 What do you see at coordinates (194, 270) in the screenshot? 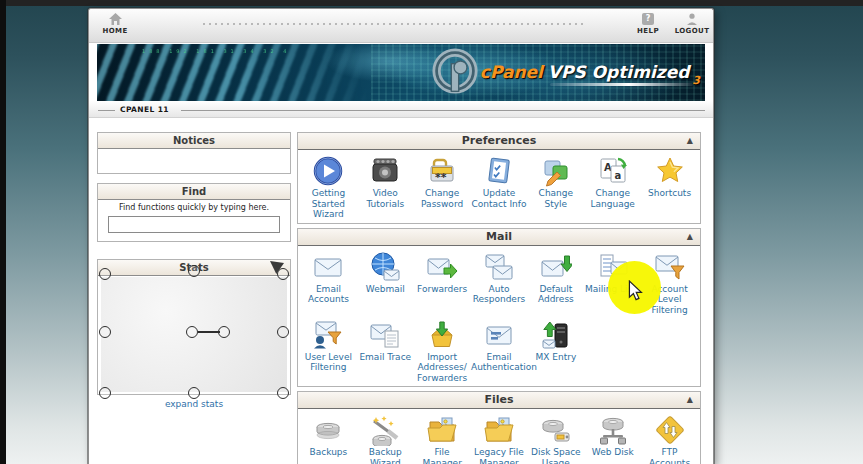
I see `sidebar: Notices Find Find functions quickly by t…` at bounding box center [194, 270].